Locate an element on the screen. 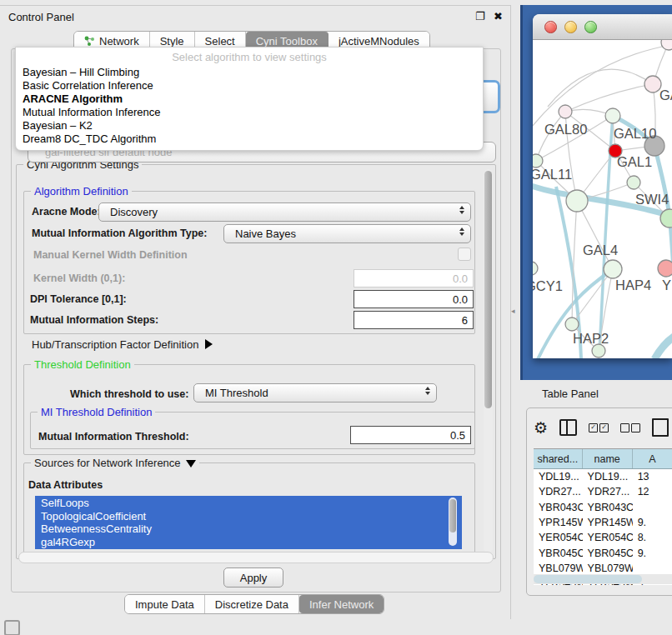  table-cell: YBL079W is located at coordinates (608, 568).